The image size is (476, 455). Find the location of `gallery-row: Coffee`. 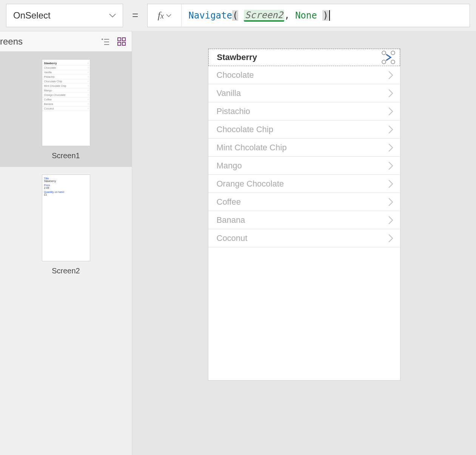

gallery-row: Coffee is located at coordinates (304, 202).